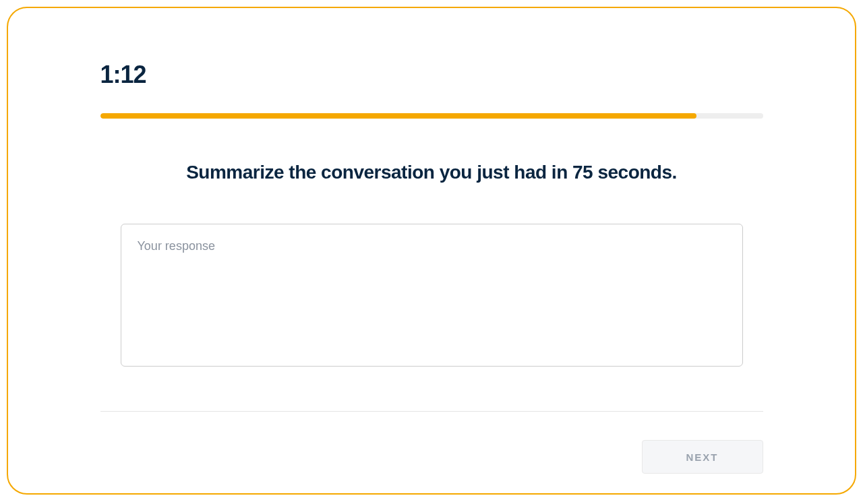 The image size is (863, 504). What do you see at coordinates (432, 443) in the screenshot?
I see `footer: NEXT` at bounding box center [432, 443].